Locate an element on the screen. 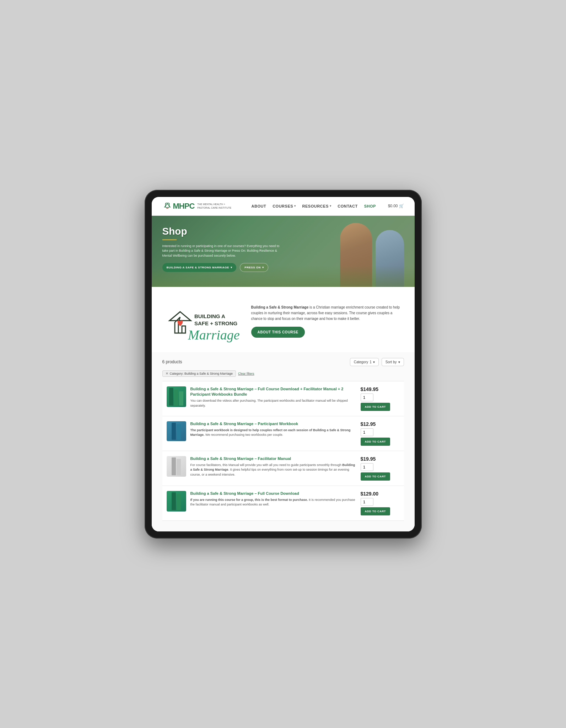 The image size is (566, 728). svg-text: SAFE + STRONG is located at coordinates (216, 323).